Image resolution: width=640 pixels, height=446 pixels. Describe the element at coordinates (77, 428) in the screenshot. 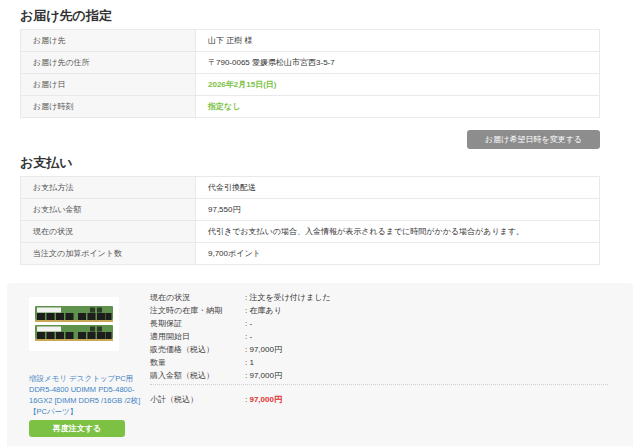

I see `reorder-button: 再度注文する` at that location.